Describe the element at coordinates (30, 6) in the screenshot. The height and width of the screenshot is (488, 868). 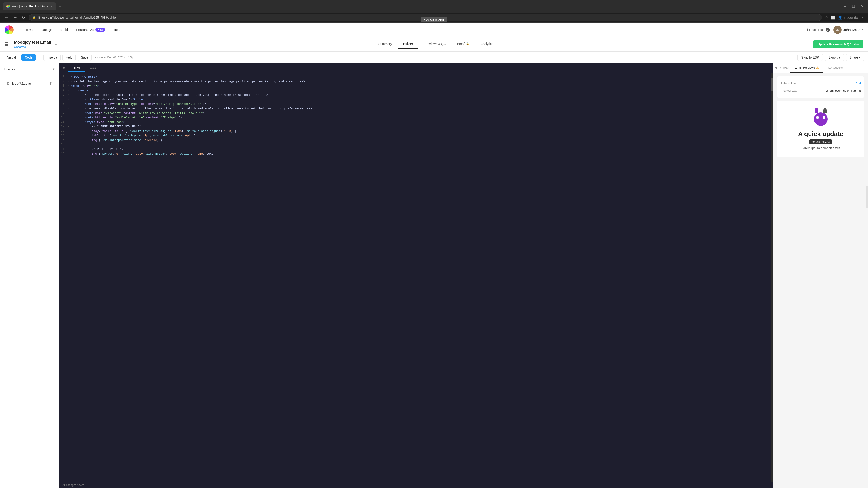
I see `tab-title: Moodjoy test Email > Litmus` at that location.